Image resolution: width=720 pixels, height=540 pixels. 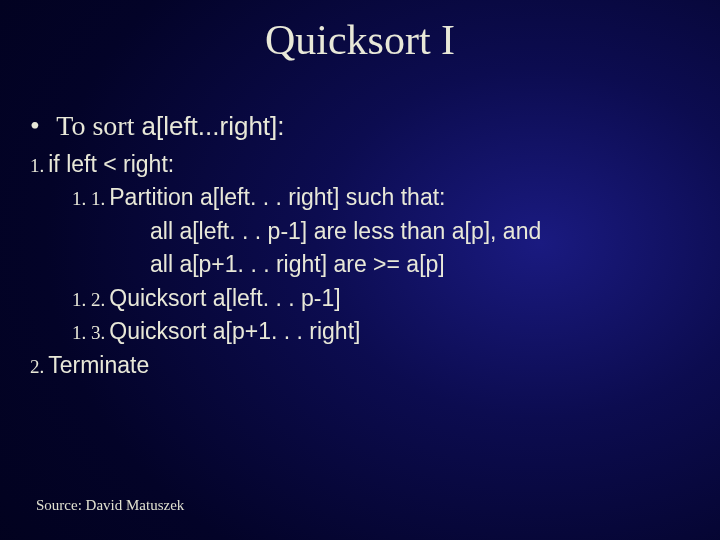 I want to click on step-2-text: Terminate, so click(x=98, y=365).